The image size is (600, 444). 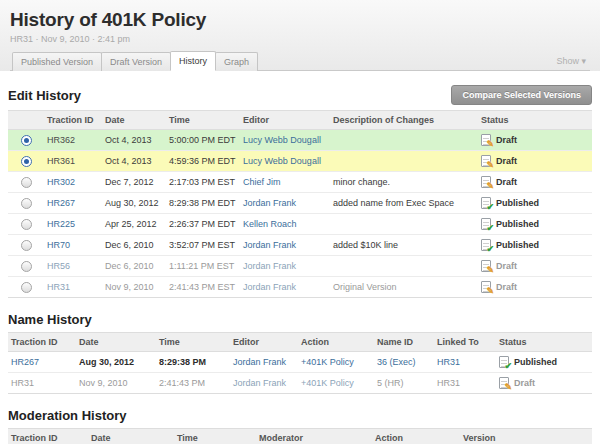 I want to click on tab-draft-version: Draft Version, so click(x=136, y=62).